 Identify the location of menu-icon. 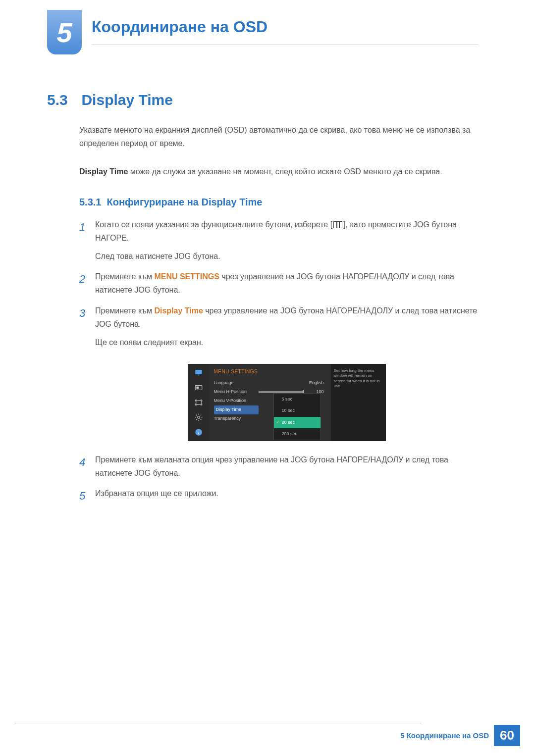
(338, 225).